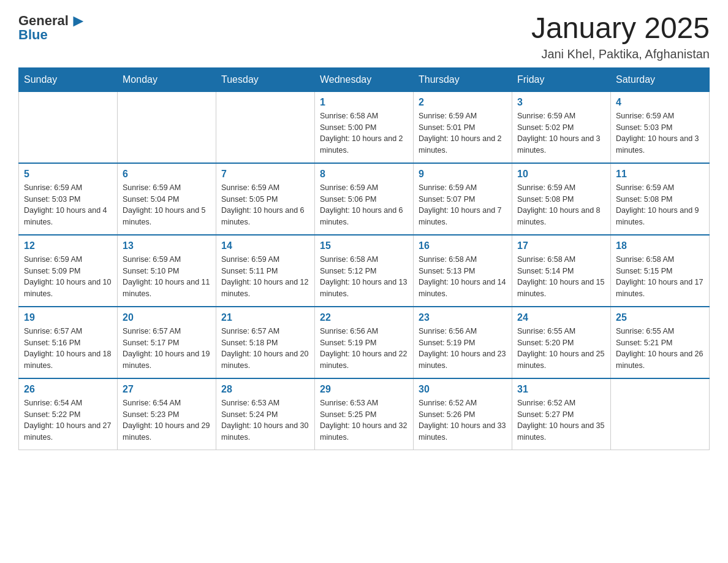 Image resolution: width=728 pixels, height=563 pixels. I want to click on calendar-day-20: 20Sunrise: 6:57 AM Sunset: 5:17 PM Dayli…, so click(167, 342).